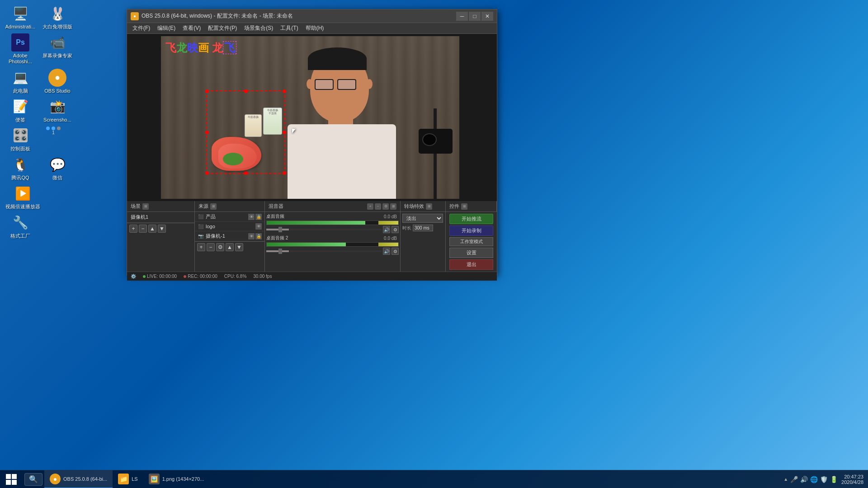 The height and width of the screenshot is (488, 868). I want to click on title-char-4: 画, so click(203, 48).